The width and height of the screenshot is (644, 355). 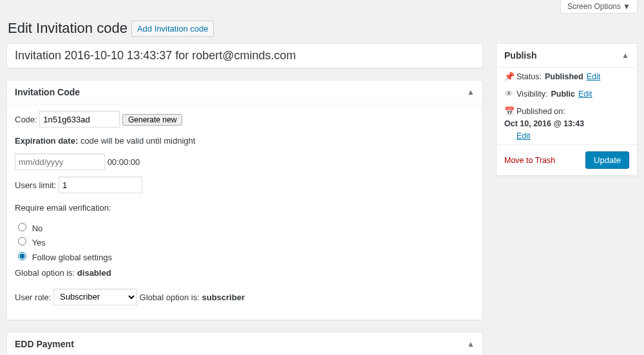 I want to click on visibility-edit-link: Edit, so click(x=585, y=94).